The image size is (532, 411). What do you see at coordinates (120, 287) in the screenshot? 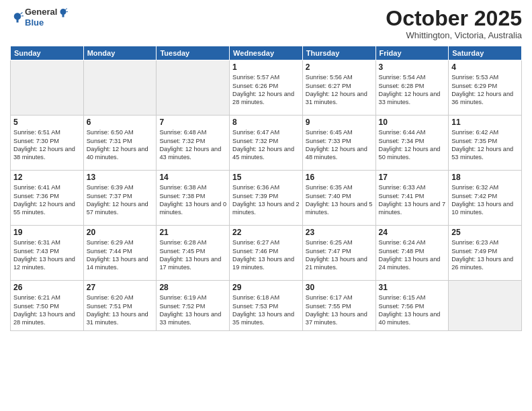
I see `day-number: 27` at bounding box center [120, 287].